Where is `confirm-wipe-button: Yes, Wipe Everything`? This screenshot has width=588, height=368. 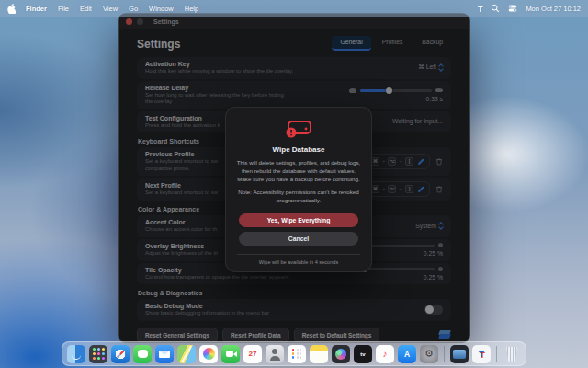 confirm-wipe-button: Yes, Wipe Everything is located at coordinates (299, 221).